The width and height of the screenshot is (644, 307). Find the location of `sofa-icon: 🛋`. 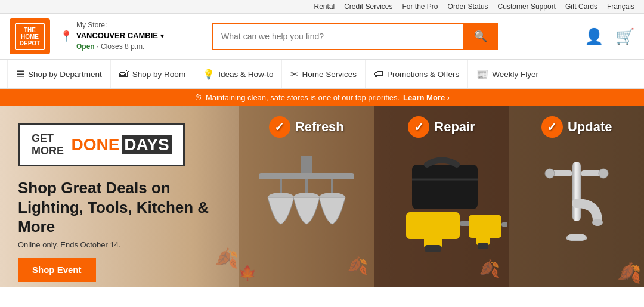

sofa-icon: 🛋 is located at coordinates (124, 74).